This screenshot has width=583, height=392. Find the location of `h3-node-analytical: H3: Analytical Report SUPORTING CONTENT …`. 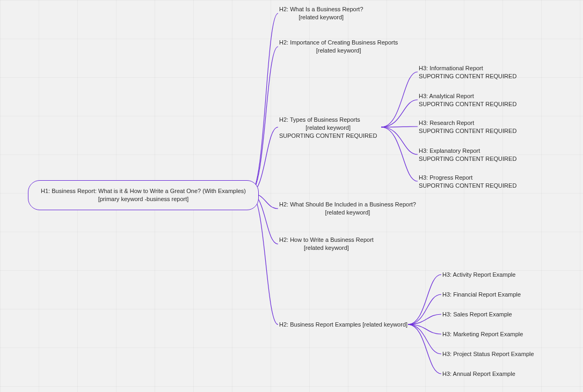

h3-node-analytical: H3: Analytical Report SUPORTING CONTENT … is located at coordinates (468, 100).